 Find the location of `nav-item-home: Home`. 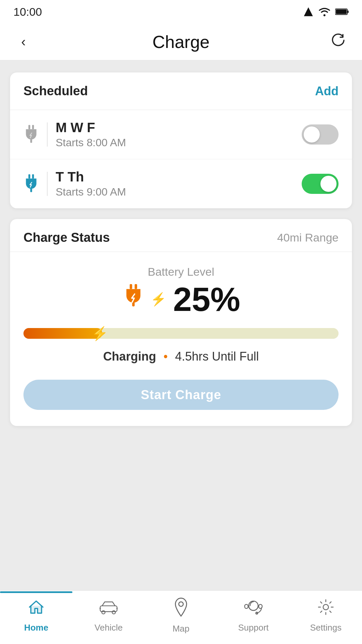

nav-item-home: Home is located at coordinates (36, 616).